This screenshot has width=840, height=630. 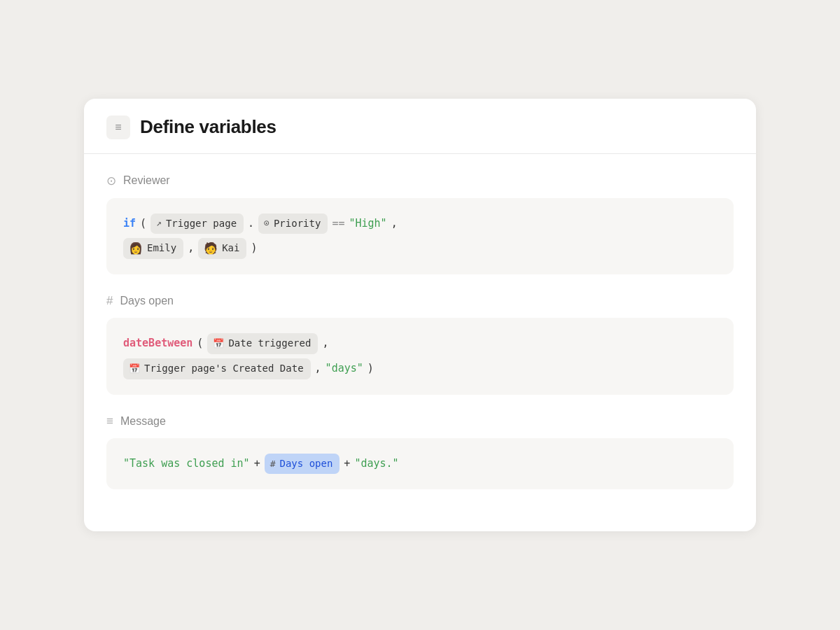 I want to click on arrow-up-right-icon: ↗, so click(x=159, y=223).